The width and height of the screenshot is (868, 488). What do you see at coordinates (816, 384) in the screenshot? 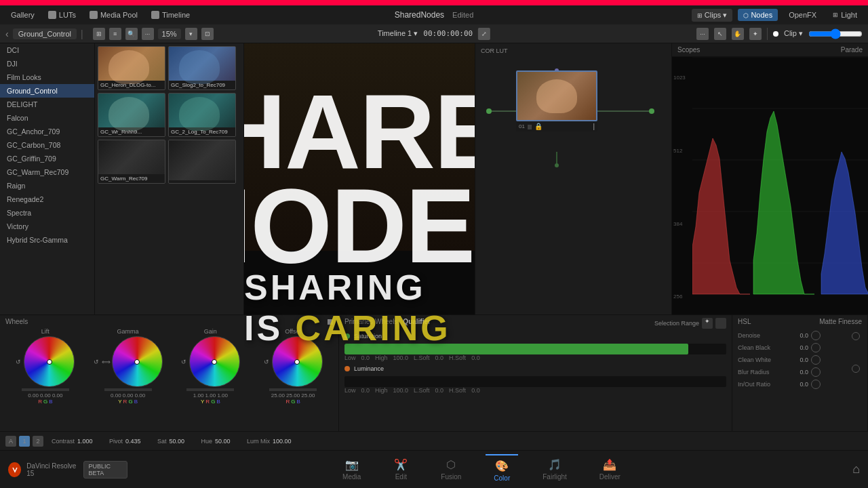
I see `inout-ratio-reset` at bounding box center [816, 384].